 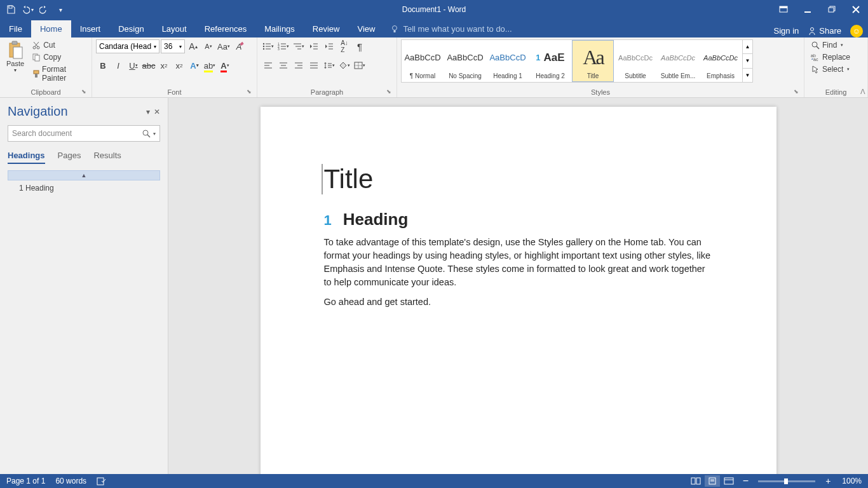 What do you see at coordinates (721, 61) in the screenshot?
I see `style-emphasis: AaBbCcDcEmphasis` at bounding box center [721, 61].